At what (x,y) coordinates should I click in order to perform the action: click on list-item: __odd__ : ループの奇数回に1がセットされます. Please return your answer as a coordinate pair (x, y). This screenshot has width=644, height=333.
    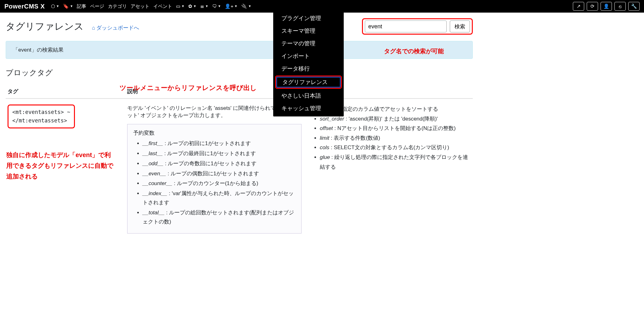
    Looking at the image, I should click on (219, 164).